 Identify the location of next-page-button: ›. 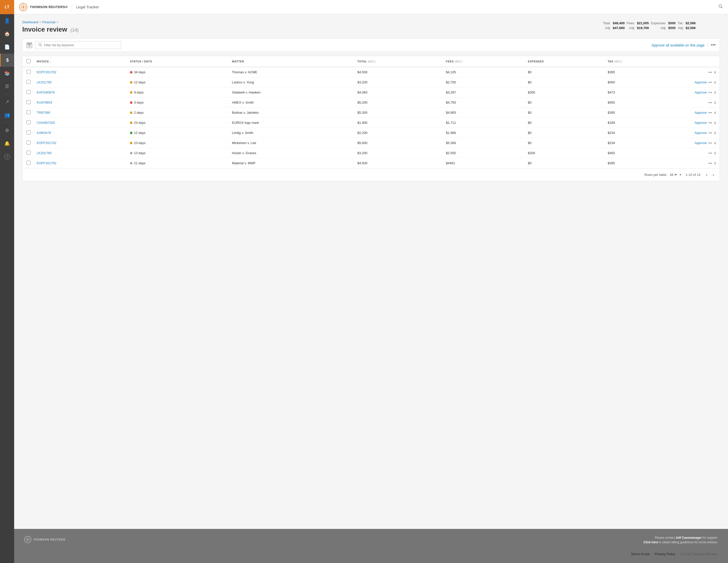
(713, 175).